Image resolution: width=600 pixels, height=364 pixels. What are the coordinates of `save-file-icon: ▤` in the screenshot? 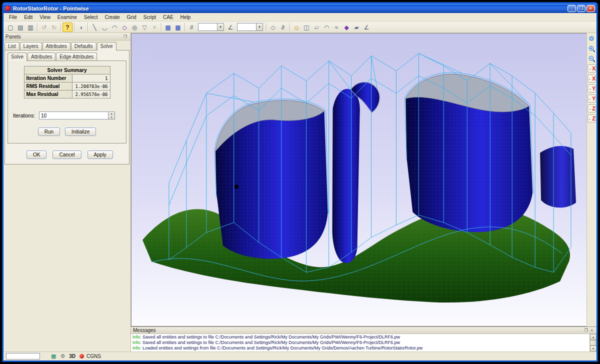 It's located at (20, 27).